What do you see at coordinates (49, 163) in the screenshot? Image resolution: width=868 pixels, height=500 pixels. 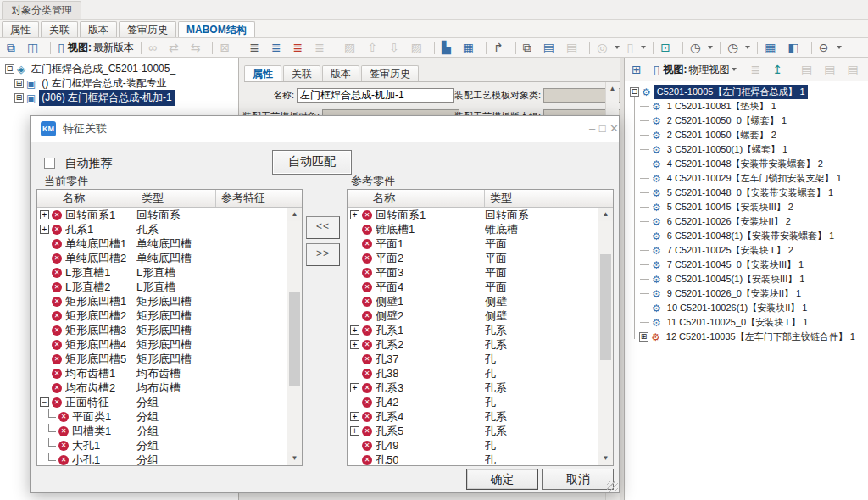 I see `auto-recommend-checkbox` at bounding box center [49, 163].